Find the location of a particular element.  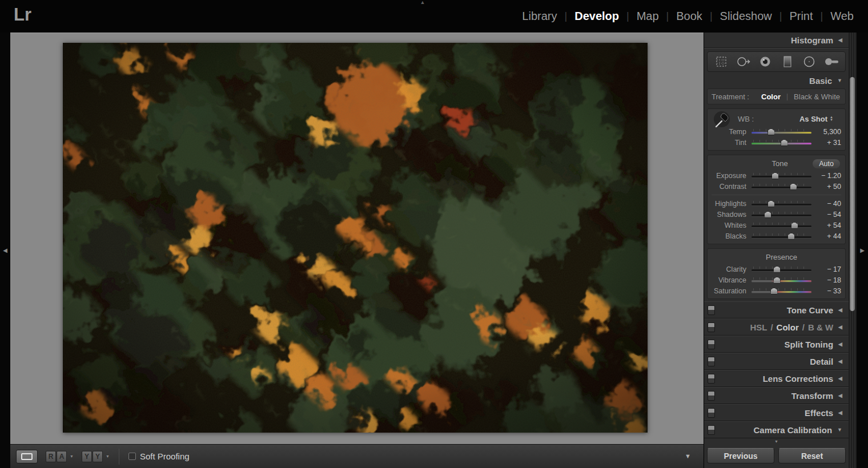

histogram-panel-header: Histogram ◀ is located at coordinates (777, 40).